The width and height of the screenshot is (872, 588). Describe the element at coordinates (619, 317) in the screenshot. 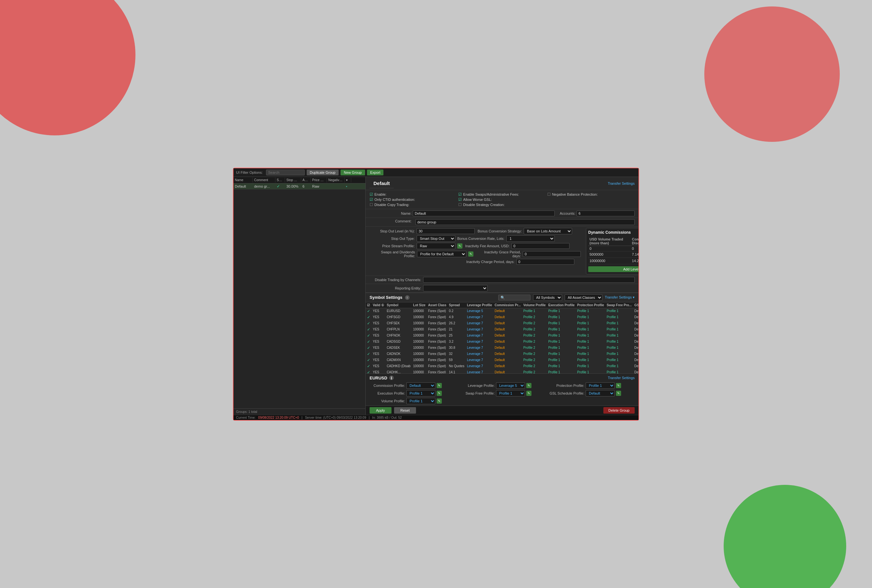

I see `sym-cell-1-11: Profile 1` at that location.